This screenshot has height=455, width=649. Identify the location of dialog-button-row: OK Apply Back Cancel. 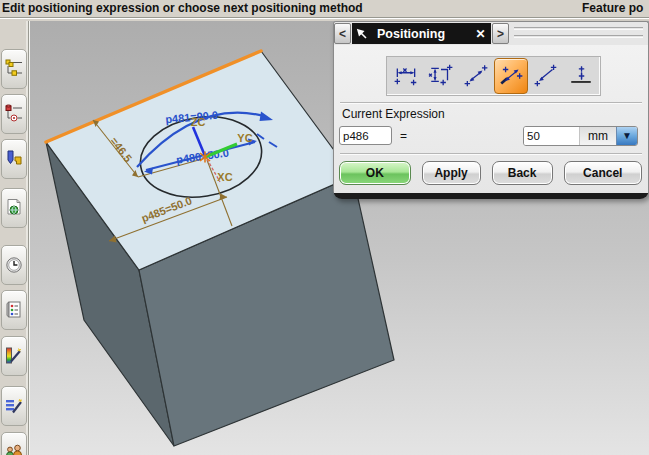
(490, 173).